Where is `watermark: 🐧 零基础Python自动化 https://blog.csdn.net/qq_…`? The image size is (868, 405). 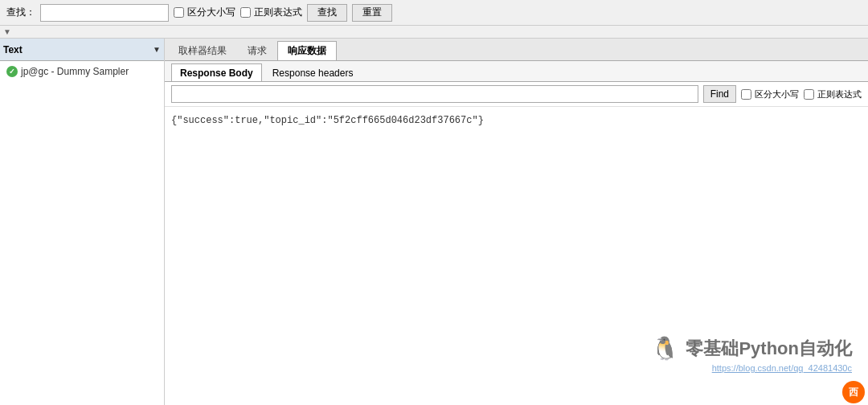 watermark: 🐧 零基础Python自动化 https://blog.csdn.net/qq_… is located at coordinates (751, 354).